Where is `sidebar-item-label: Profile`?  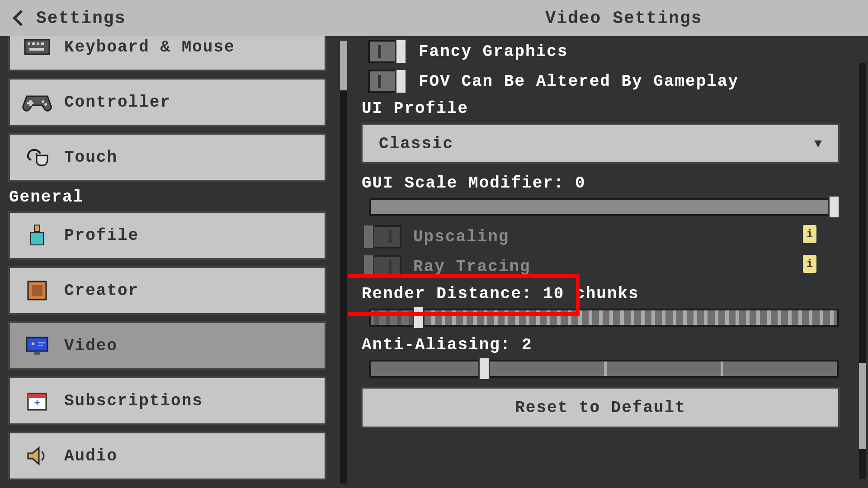
sidebar-item-label: Profile is located at coordinates (101, 236).